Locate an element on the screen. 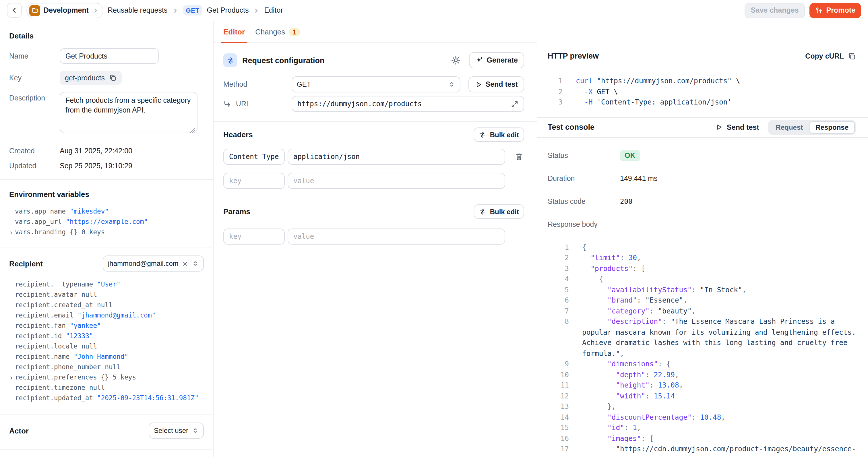  status-code-value: 200 is located at coordinates (626, 201).